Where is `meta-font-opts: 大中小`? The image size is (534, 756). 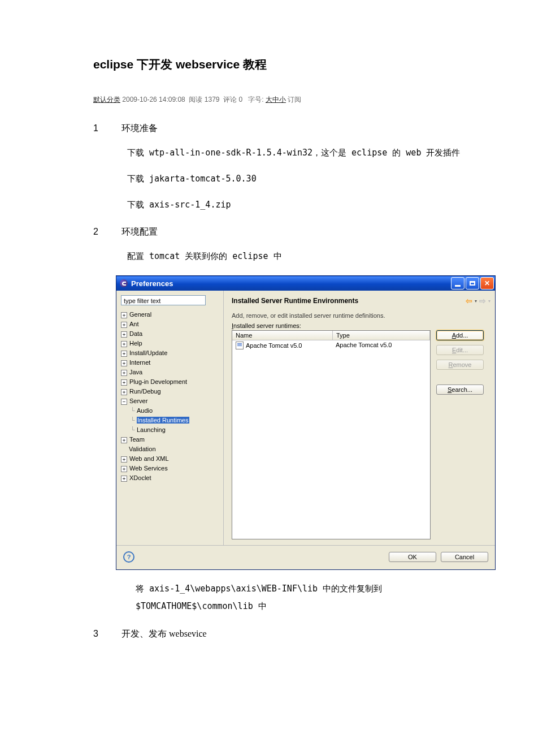 meta-font-opts: 大中小 is located at coordinates (276, 100).